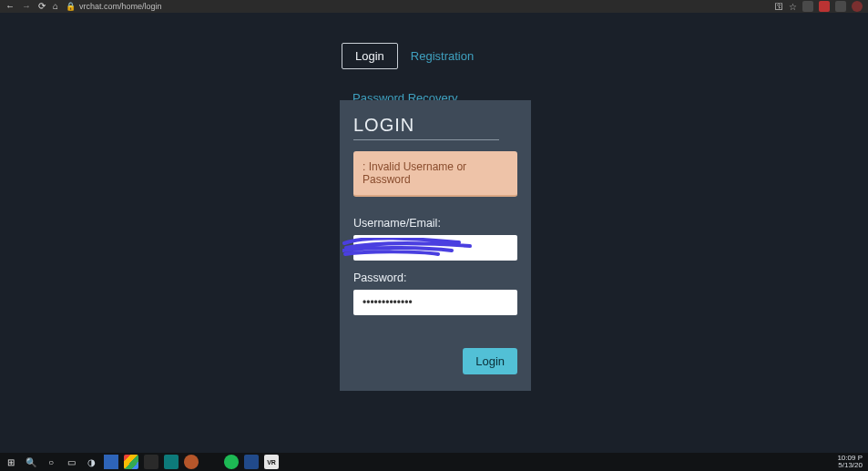 The image size is (868, 471). What do you see at coordinates (841, 6) in the screenshot?
I see `extensions-puzzle-icon` at bounding box center [841, 6].